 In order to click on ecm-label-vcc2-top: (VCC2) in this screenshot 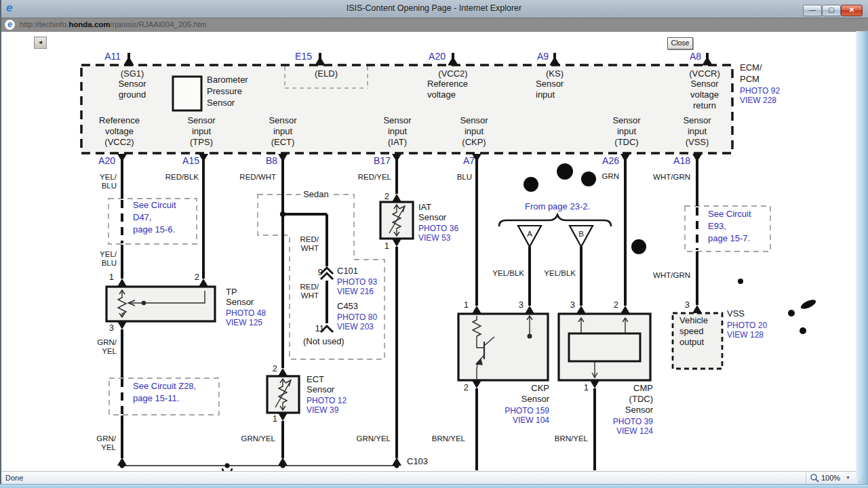, I will do `click(453, 75)`.